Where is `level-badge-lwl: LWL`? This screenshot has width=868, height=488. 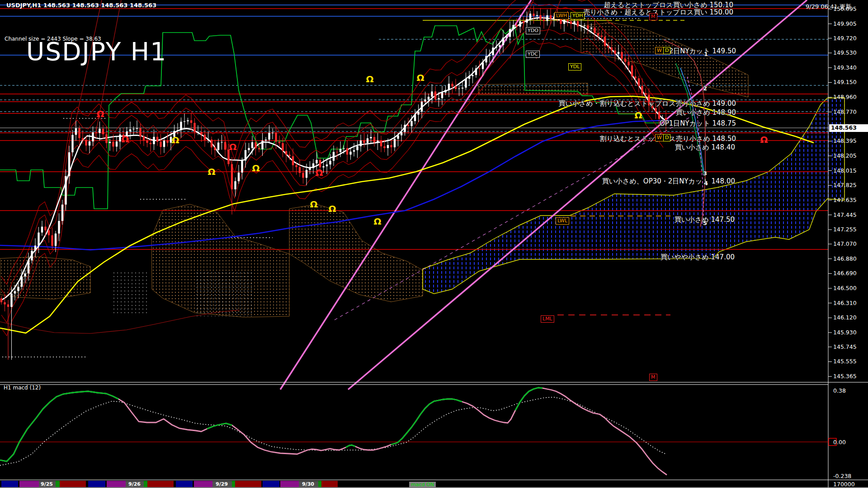 level-badge-lwl: LWL is located at coordinates (562, 221).